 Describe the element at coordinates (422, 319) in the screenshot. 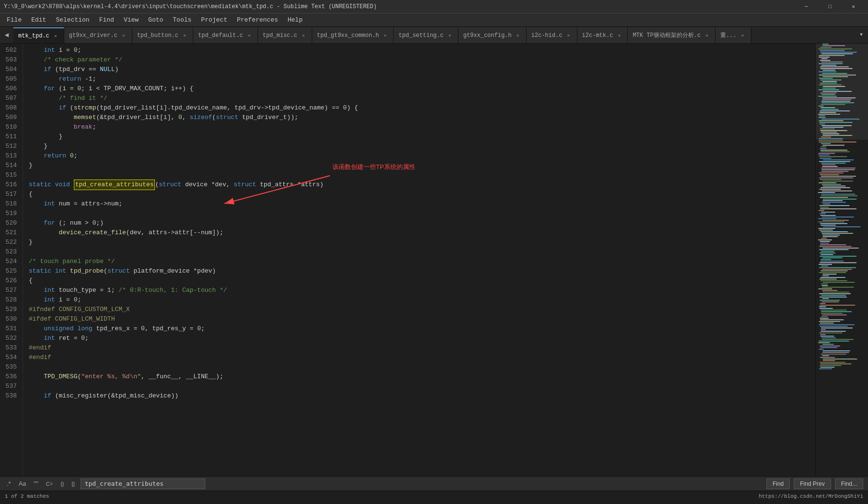

I see `code-line-530: #ifdef CONFIG_LCM_WIDTH` at that location.